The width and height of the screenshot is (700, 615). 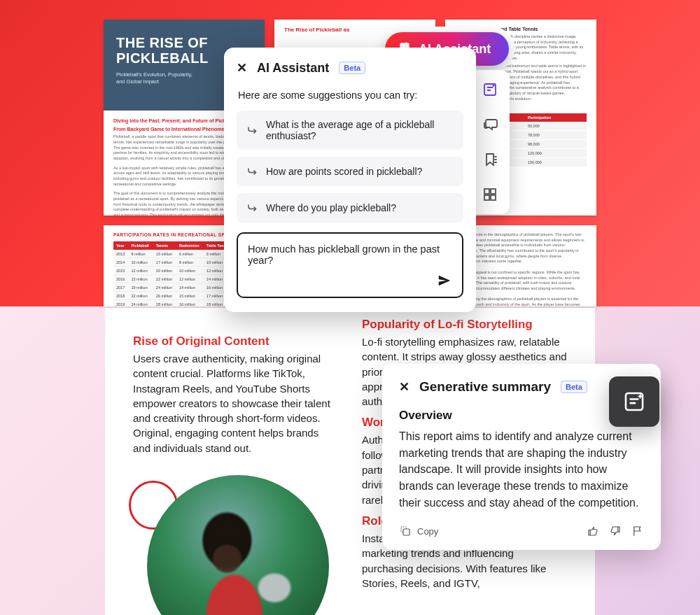 What do you see at coordinates (490, 90) in the screenshot?
I see `summary-icon` at bounding box center [490, 90].